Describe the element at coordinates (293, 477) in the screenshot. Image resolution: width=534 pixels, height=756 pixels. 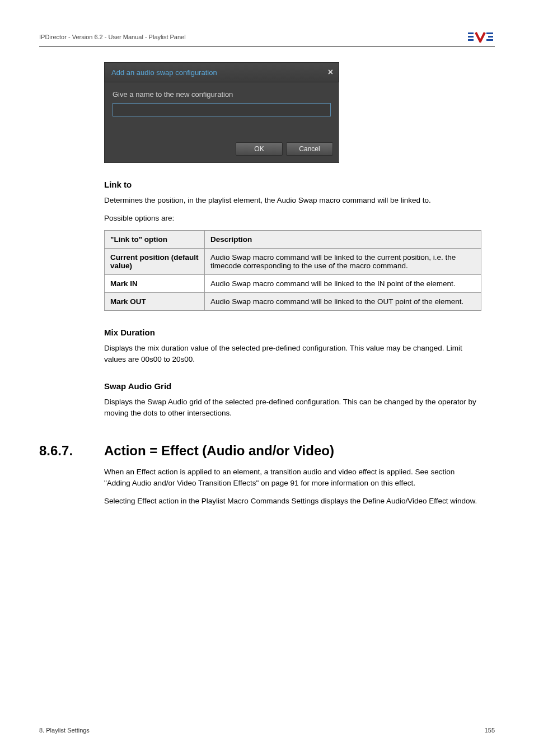
I see `section-para1: When an Effect action is applied to an e…` at that location.